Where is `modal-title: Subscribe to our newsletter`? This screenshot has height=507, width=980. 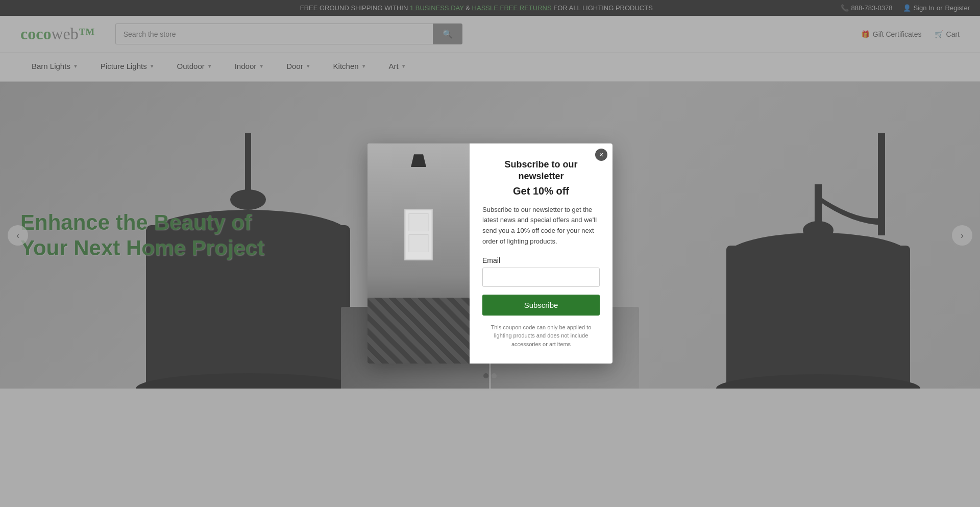 modal-title: Subscribe to our newsletter is located at coordinates (541, 171).